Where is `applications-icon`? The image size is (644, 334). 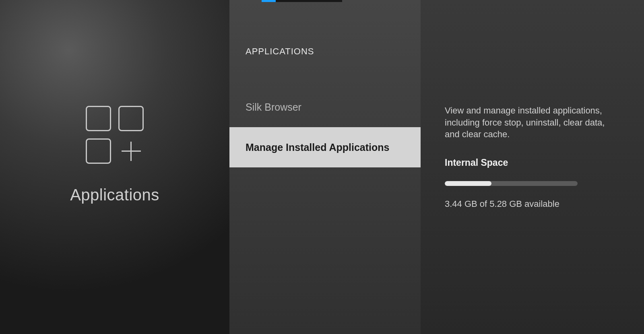 applications-icon is located at coordinates (115, 135).